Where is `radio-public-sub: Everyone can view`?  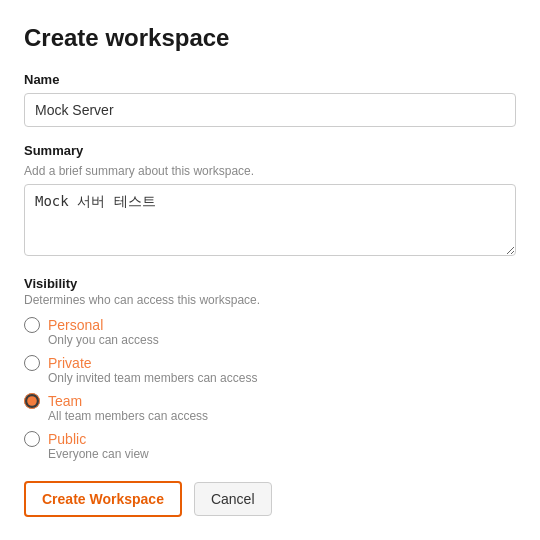
radio-public-sub: Everyone can view is located at coordinates (282, 454).